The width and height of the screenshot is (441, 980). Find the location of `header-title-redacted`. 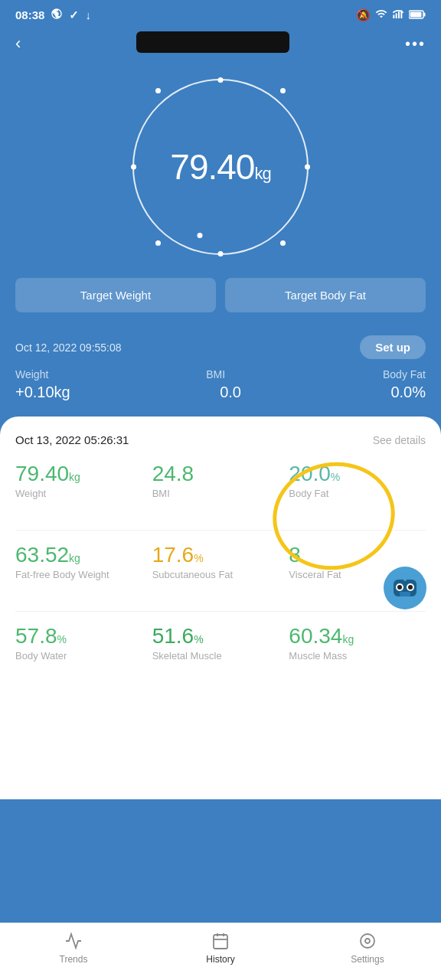

header-title-redacted is located at coordinates (213, 42).